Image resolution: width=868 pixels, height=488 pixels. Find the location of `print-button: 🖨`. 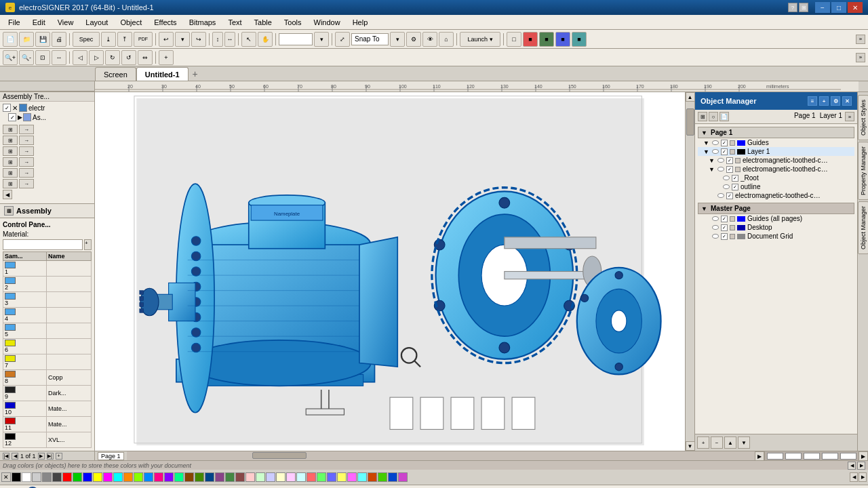

print-button: 🖨 is located at coordinates (59, 39).